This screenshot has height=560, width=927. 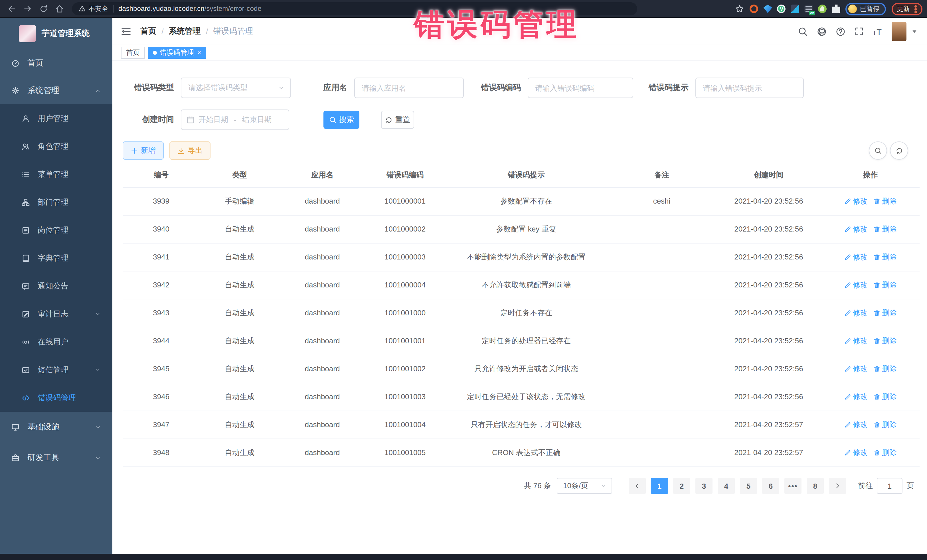 I want to click on sidebar-item-错误码管理: 错误码管理, so click(x=56, y=398).